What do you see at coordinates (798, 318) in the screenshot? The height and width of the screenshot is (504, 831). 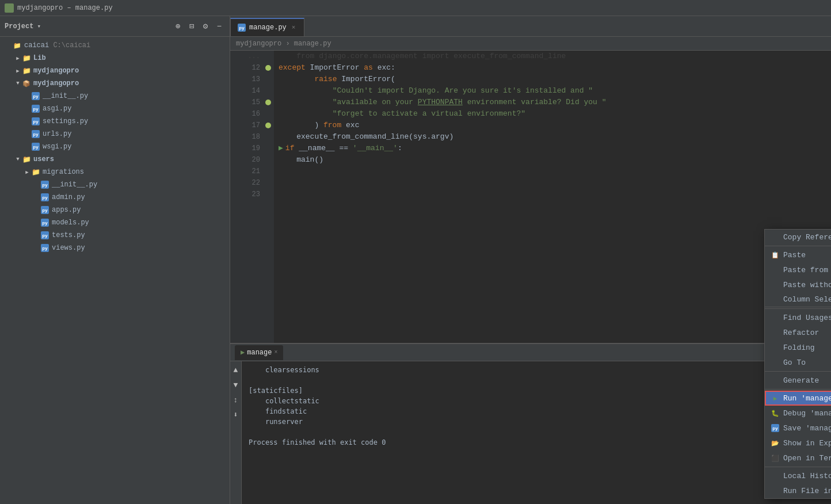 I see `menu-item-find-usages: Find Usages Alt+F7` at bounding box center [798, 318].